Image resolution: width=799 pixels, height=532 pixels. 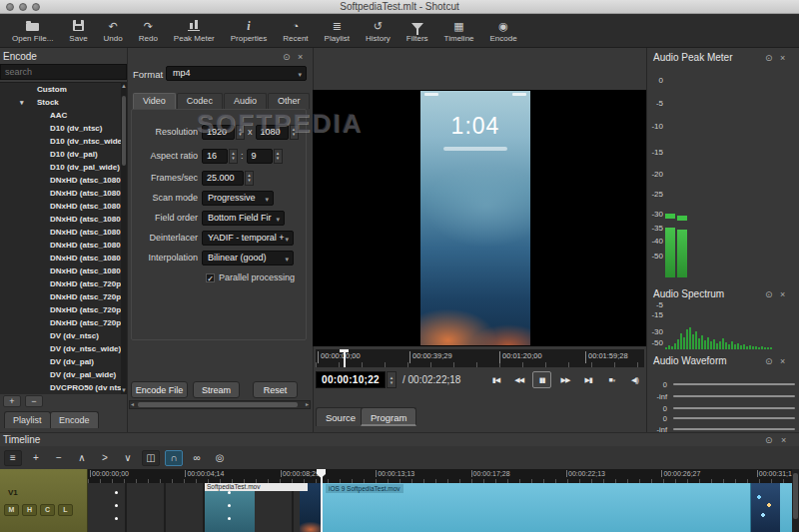 What do you see at coordinates (611, 379) in the screenshot?
I see `stop-button: ■▾` at bounding box center [611, 379].